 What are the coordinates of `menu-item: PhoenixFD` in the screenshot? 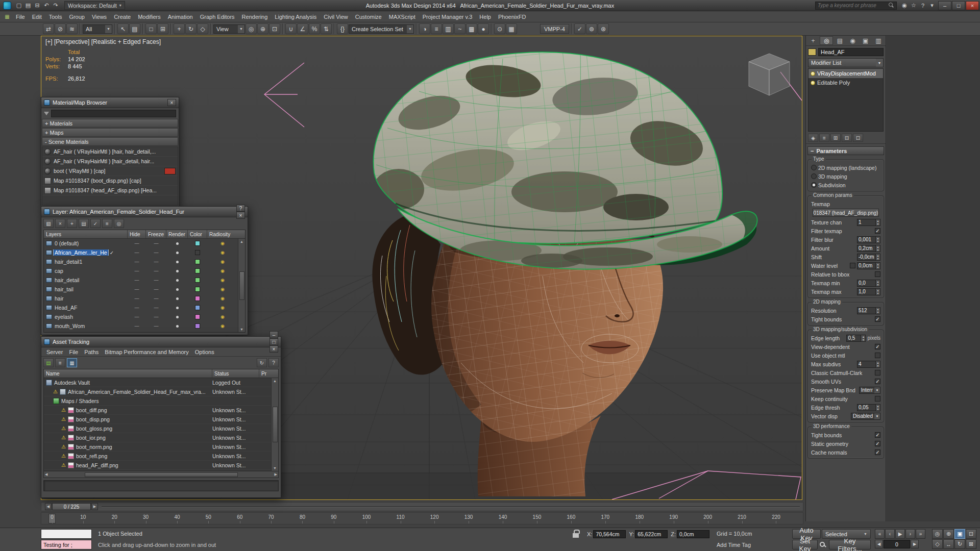 It's located at (512, 17).